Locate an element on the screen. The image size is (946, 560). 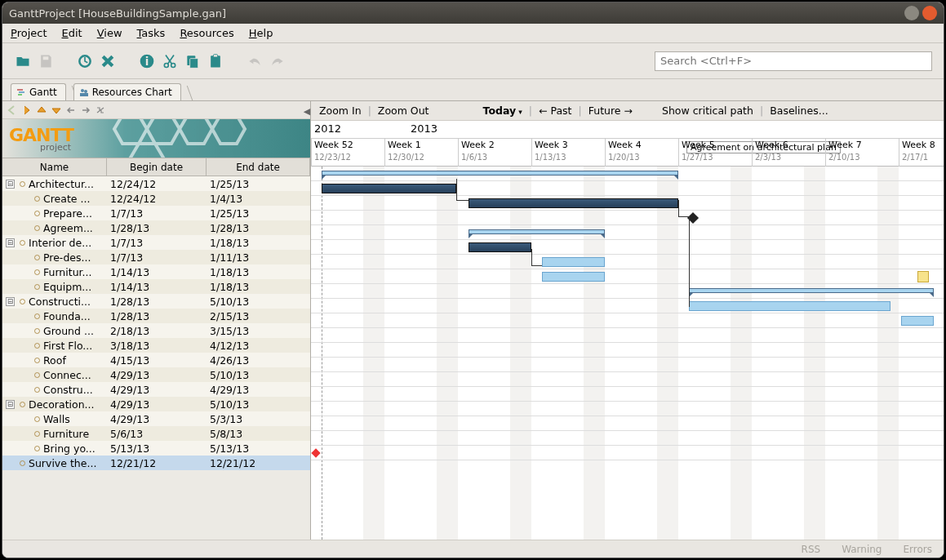
task-row: Walls4/29/135/3/13 is located at coordinates (157, 419).